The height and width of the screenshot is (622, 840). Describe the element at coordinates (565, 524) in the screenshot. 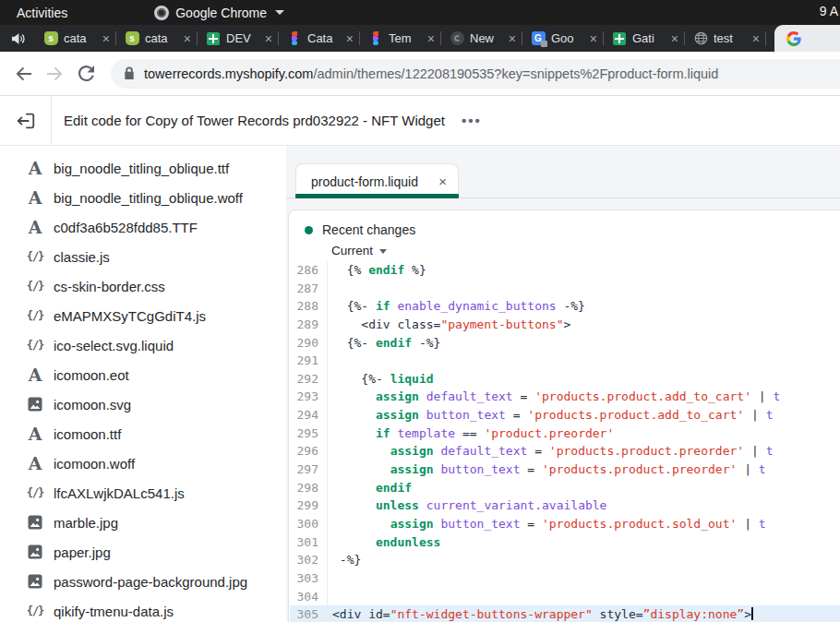

I see `code-line-300: 300 assign button_text = 'products.produ…` at that location.